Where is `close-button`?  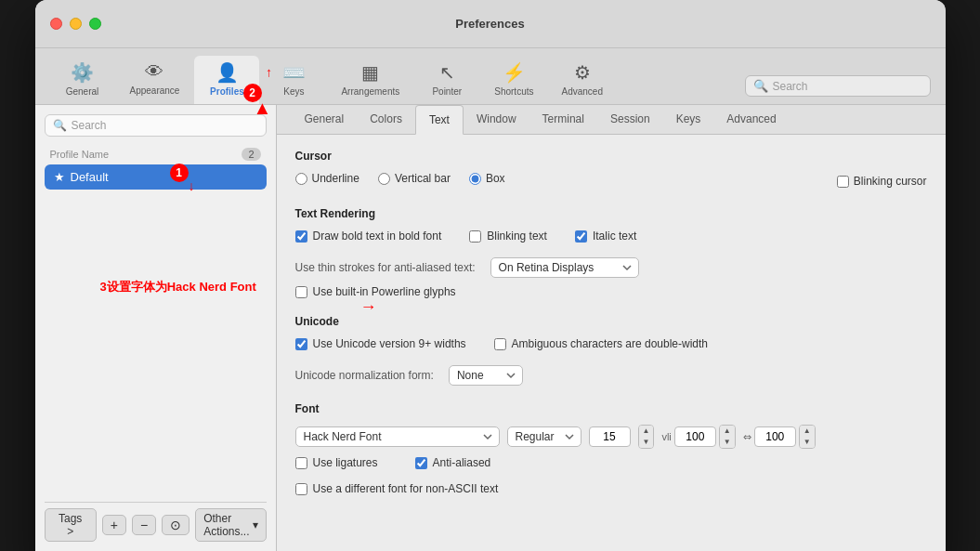 close-button is located at coordinates (56, 24).